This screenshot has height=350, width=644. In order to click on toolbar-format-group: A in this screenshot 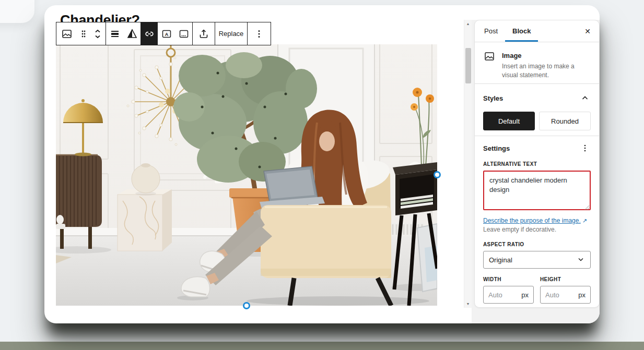, I will do `click(149, 33)`.